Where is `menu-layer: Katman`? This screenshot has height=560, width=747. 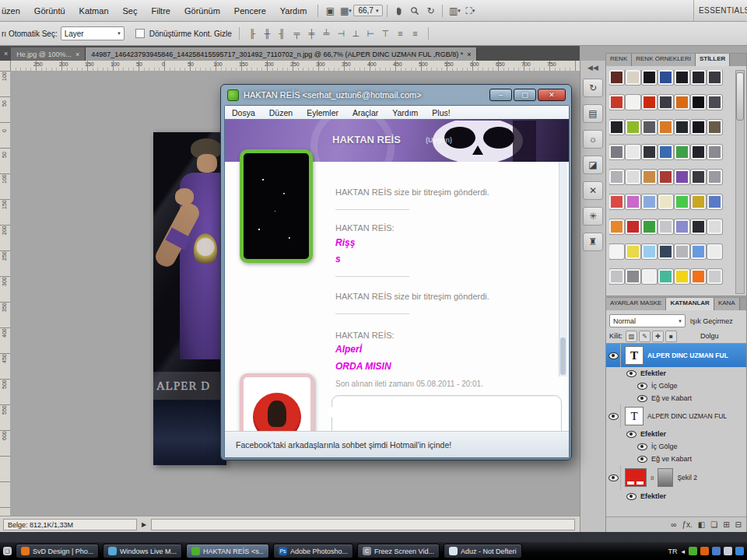 menu-layer: Katman is located at coordinates (94, 11).